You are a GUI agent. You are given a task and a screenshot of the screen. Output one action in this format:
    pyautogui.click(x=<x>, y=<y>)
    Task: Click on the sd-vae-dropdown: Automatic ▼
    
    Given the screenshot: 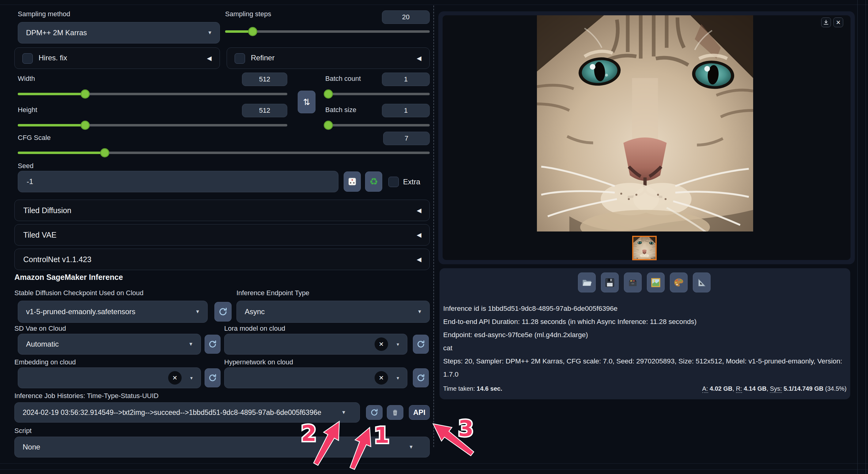 What is the action you would take?
    pyautogui.click(x=109, y=344)
    